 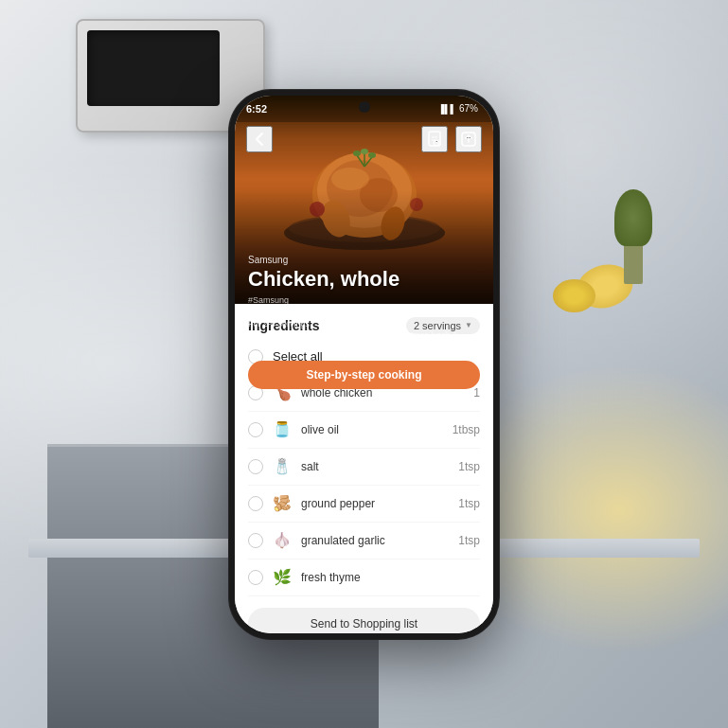 I want to click on recipe-meta: Prep 30 m Cook 60 m Calories 2764.33 Kca…, so click(x=364, y=312).